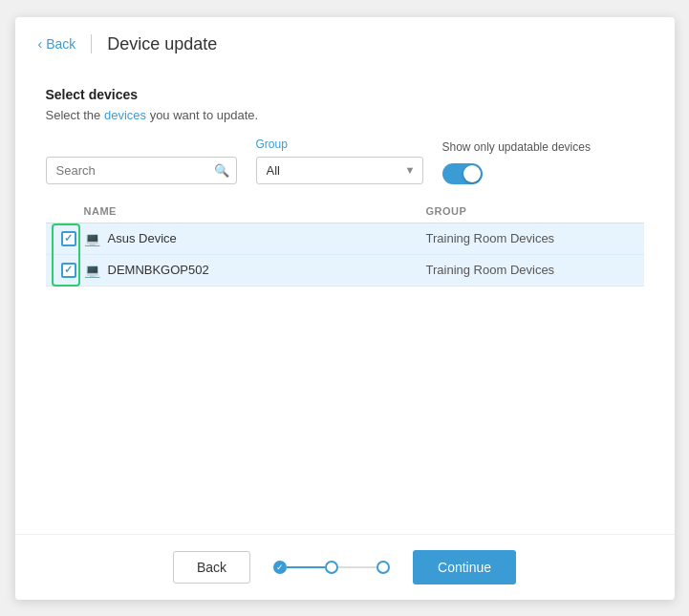 The height and width of the screenshot is (616, 689). I want to click on continue-button: Continue, so click(464, 567).